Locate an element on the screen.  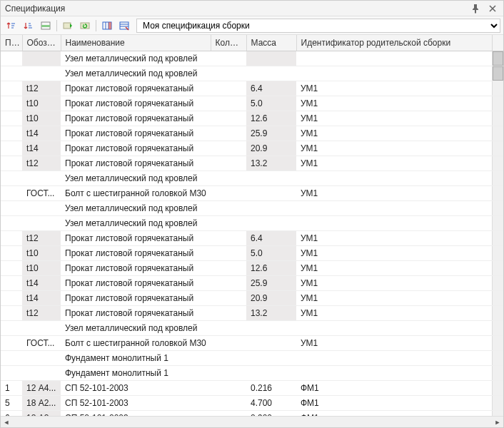
cell-oboz: t12 is located at coordinates (41, 238).